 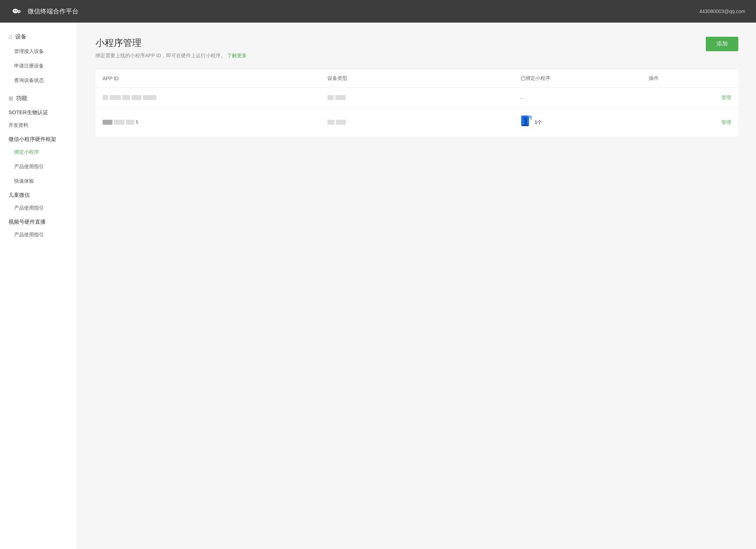 What do you see at coordinates (417, 78) in the screenshot?
I see `col-header-type: 设备类型` at bounding box center [417, 78].